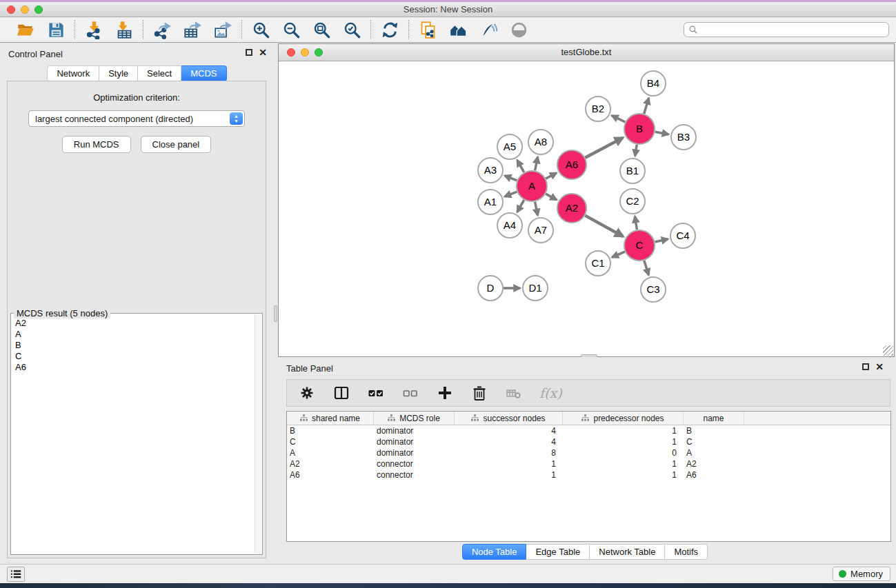 Image resolution: width=896 pixels, height=588 pixels. What do you see at coordinates (558, 551) in the screenshot?
I see `tab-edge-table: Edge Table` at bounding box center [558, 551].